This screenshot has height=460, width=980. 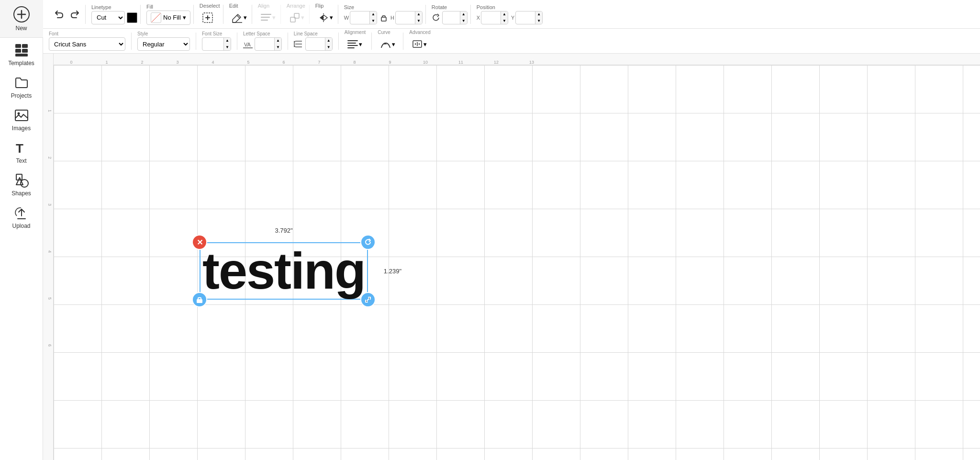 I want to click on sidebar-item-projects: Projects, so click(x=22, y=87).